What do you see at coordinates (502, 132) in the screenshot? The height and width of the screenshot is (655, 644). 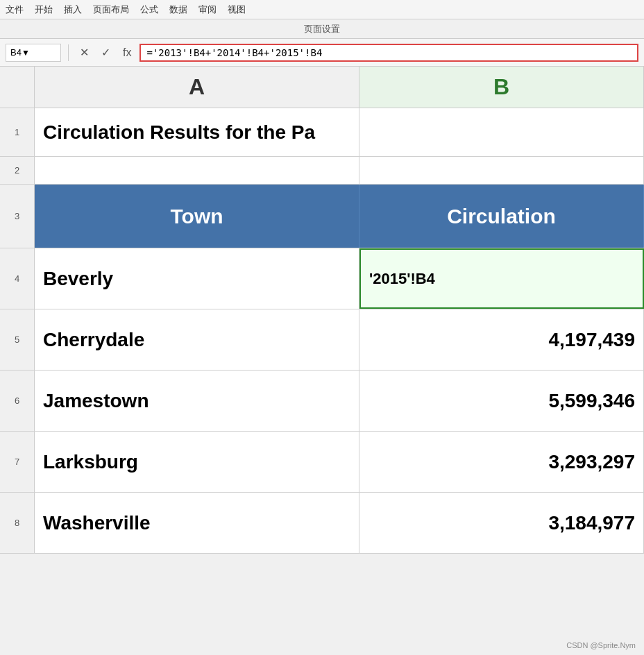 I see `cell-1b` at bounding box center [502, 132].